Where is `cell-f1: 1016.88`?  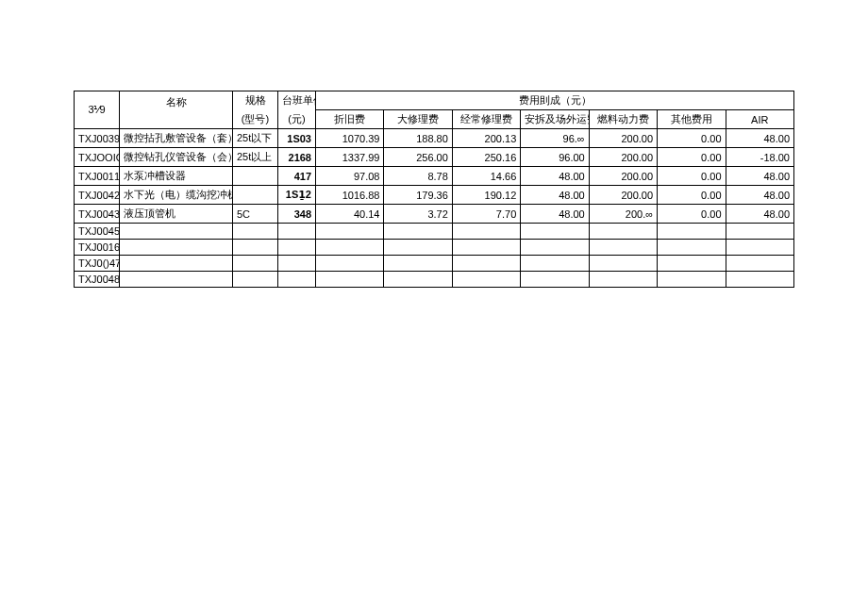
cell-f1: 1016.88 is located at coordinates (350, 195).